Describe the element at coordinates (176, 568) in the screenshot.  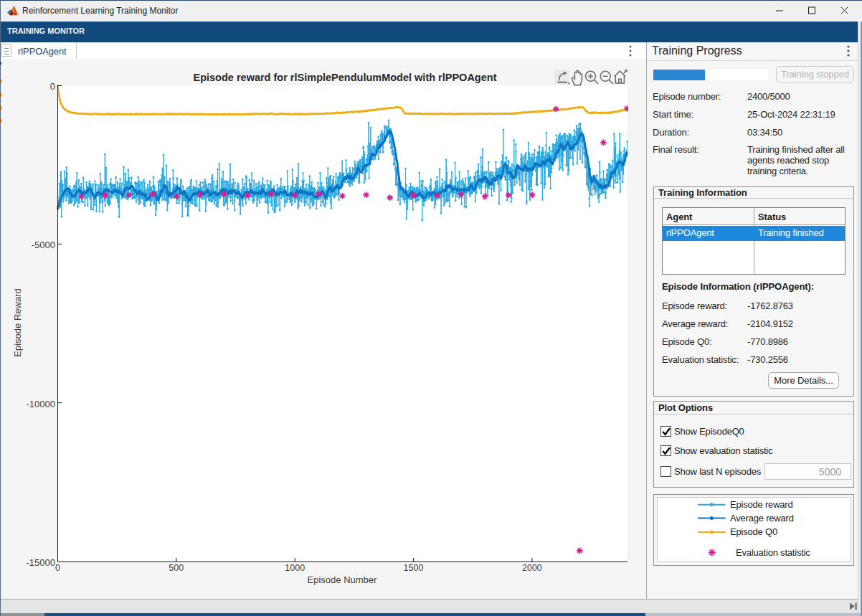
I see `svg-text: 500` at that location.